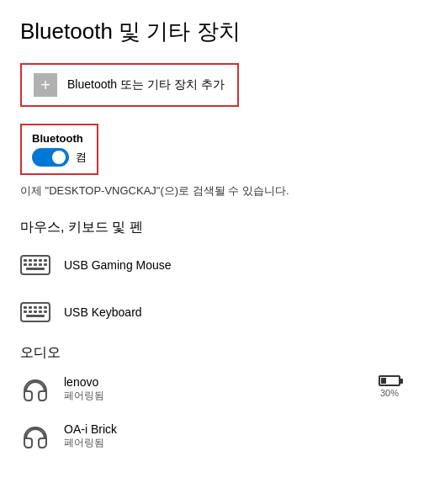 This screenshot has width=429, height=504. What do you see at coordinates (35, 265) in the screenshot?
I see `keyboard-svg` at bounding box center [35, 265].